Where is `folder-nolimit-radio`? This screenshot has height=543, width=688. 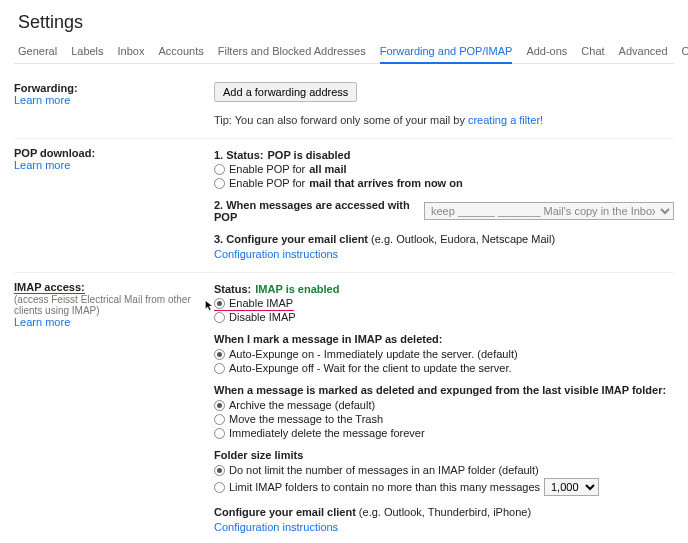 folder-nolimit-radio is located at coordinates (220, 470).